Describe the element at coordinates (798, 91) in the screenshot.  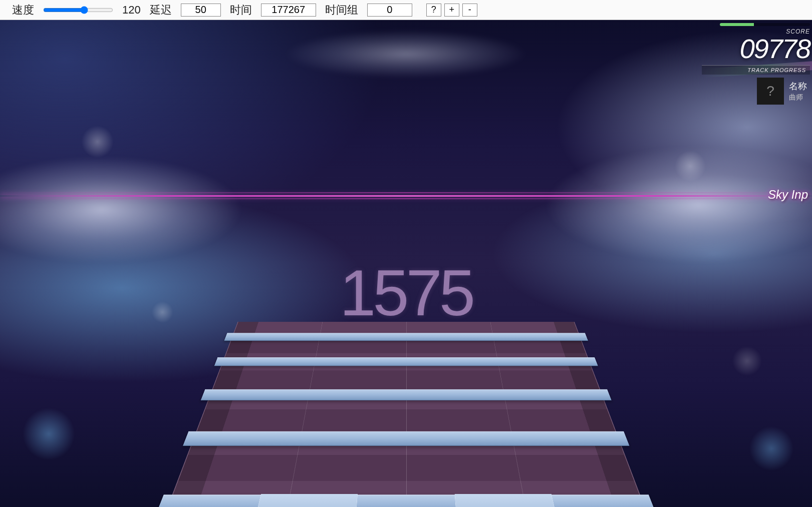
I see `song-metadata: 名称 曲师` at that location.